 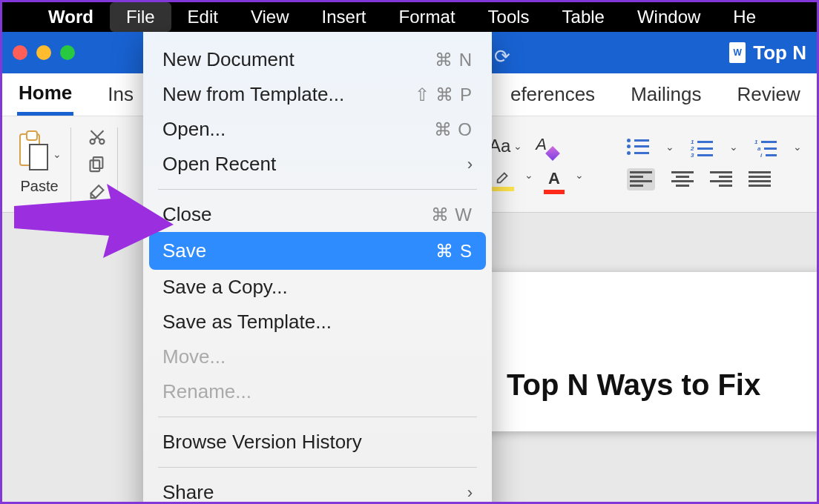 I want to click on numbered-list-icon: 123, so click(x=702, y=147).